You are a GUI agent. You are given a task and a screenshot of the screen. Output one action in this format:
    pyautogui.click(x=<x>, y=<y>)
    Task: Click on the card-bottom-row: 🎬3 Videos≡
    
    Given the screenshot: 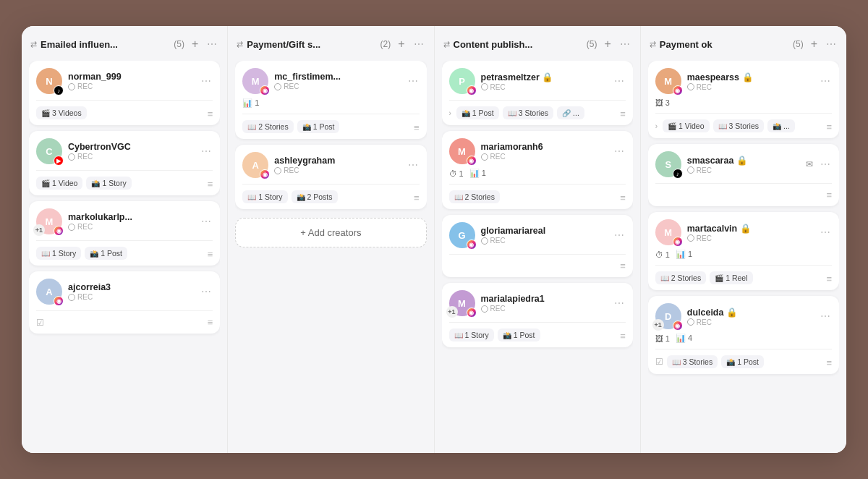 What is the action you would take?
    pyautogui.click(x=124, y=113)
    